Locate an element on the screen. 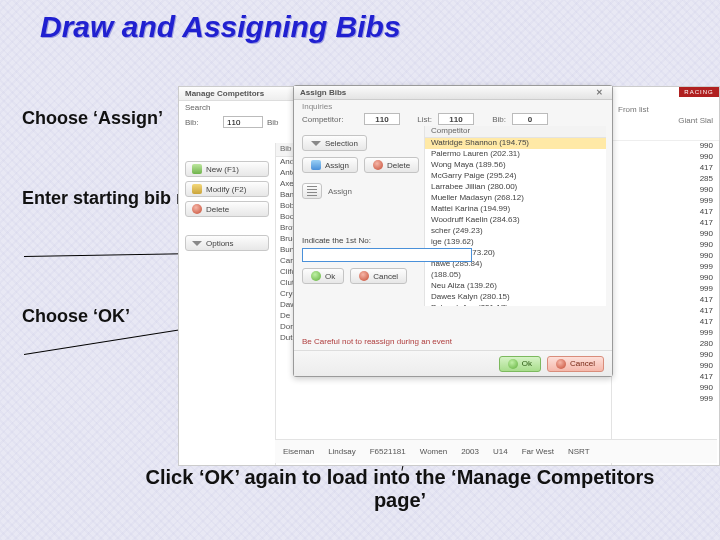 The width and height of the screenshot is (720, 540). list-item: Larrabee Jillian (280.00) is located at coordinates (516, 188).